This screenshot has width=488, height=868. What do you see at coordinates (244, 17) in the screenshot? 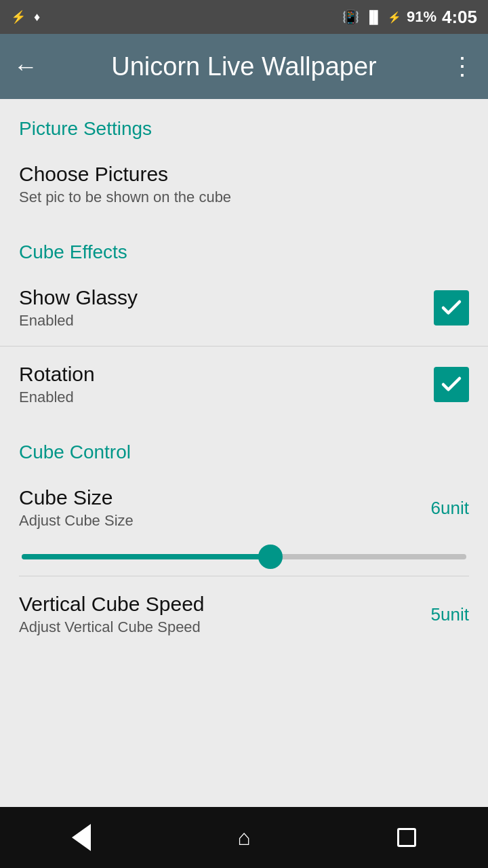
I see `status-bar: ⚡ ♦ 📳 ▐▌ ⚡ 91% 4:05` at bounding box center [244, 17].